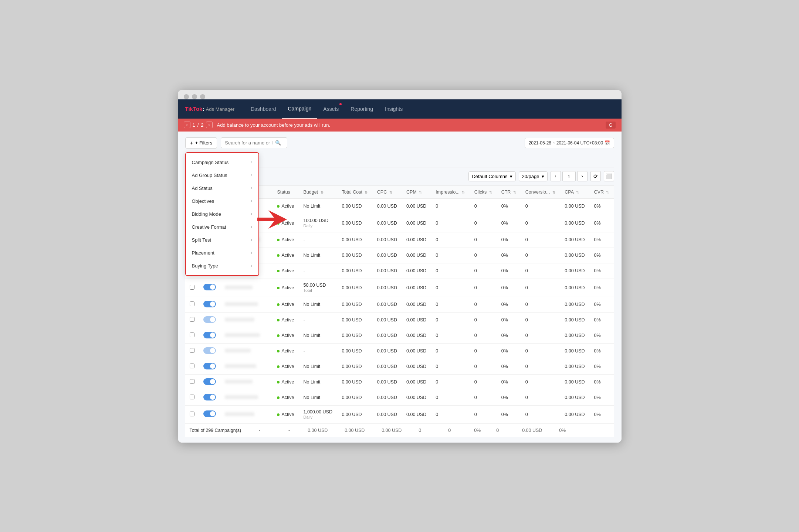 Image resolution: width=799 pixels, height=532 pixels. I want to click on row-conversions: 0, so click(541, 287).